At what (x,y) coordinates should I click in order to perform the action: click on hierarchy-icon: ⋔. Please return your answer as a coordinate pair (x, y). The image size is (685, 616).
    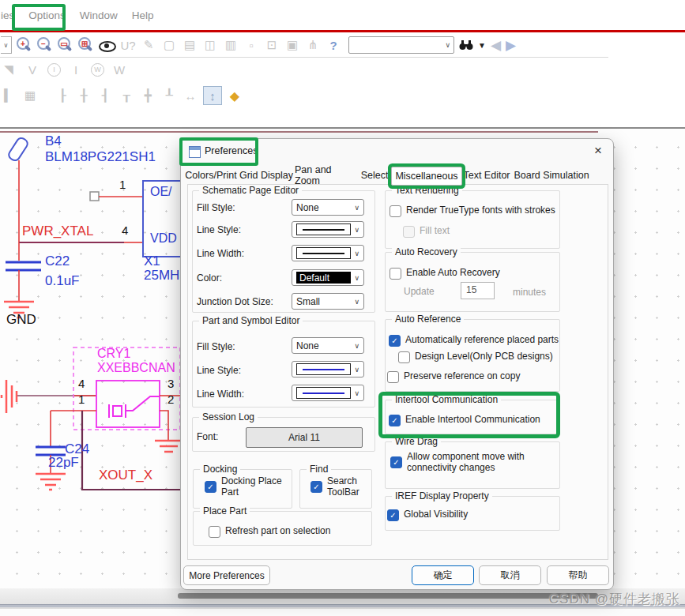
    Looking at the image, I should click on (313, 45).